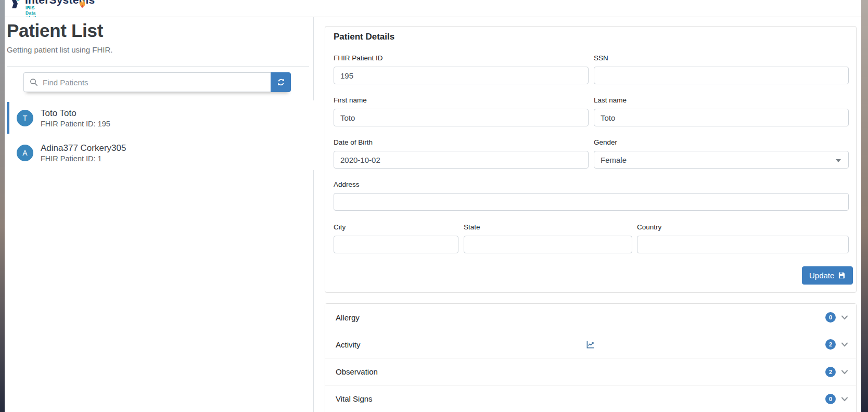 The width and height of the screenshot is (868, 412). What do you see at coordinates (159, 153) in the screenshot?
I see `patient-list-item-adina: A Adina377 Corkery305 FHIR Patient ID: 1` at bounding box center [159, 153].